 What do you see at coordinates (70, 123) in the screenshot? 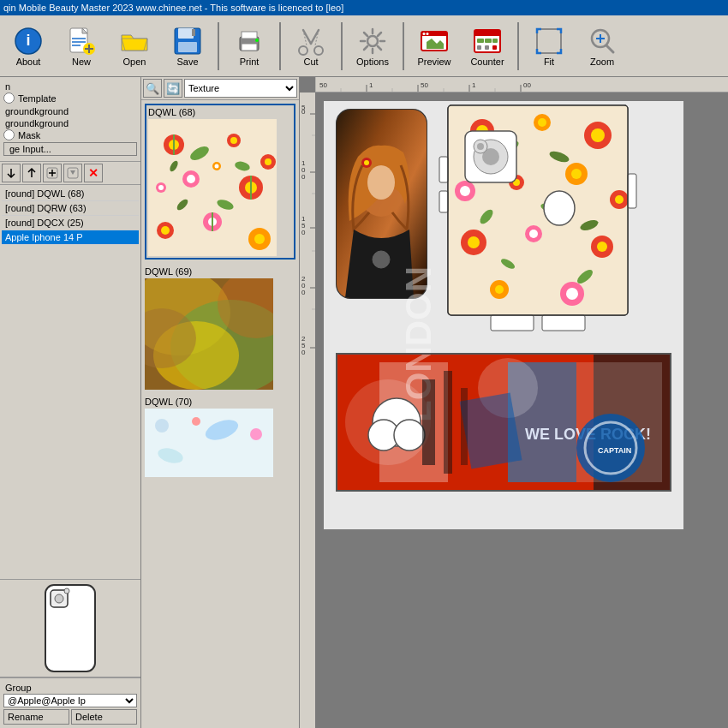
I see `ground-label-2: groundkground` at bounding box center [70, 123].